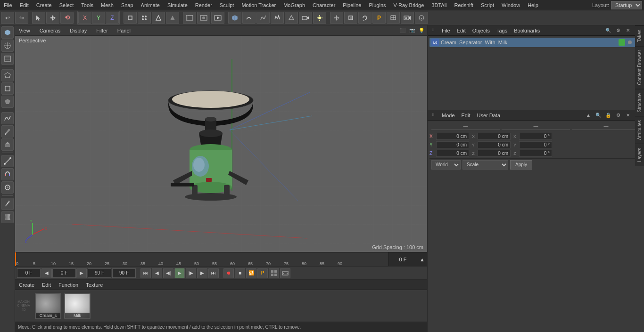 Image resolution: width=644 pixels, height=332 pixels. Describe the element at coordinates (180, 273) in the screenshot. I see `play-btn: ▶` at that location.